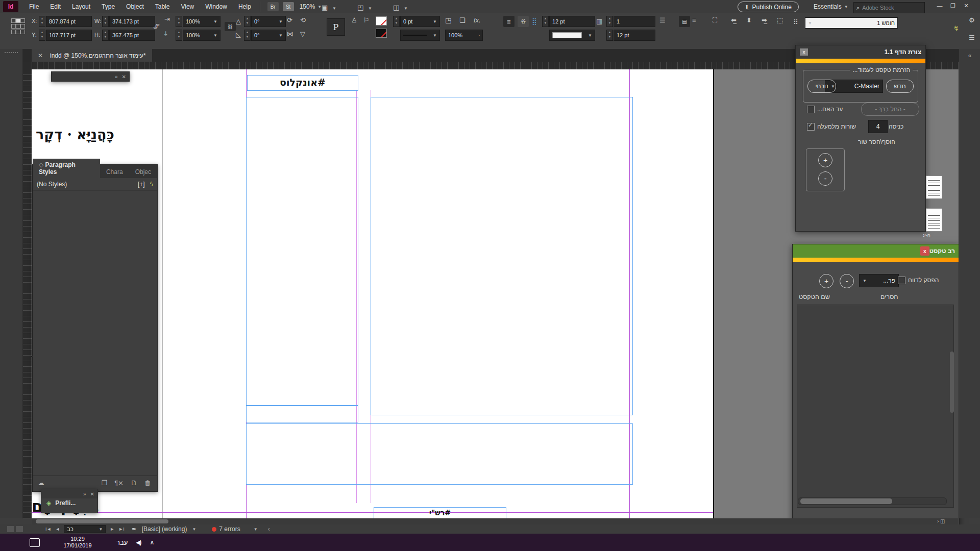  What do you see at coordinates (303, 34) in the screenshot?
I see `flip-v-icon: ▽` at bounding box center [303, 34].